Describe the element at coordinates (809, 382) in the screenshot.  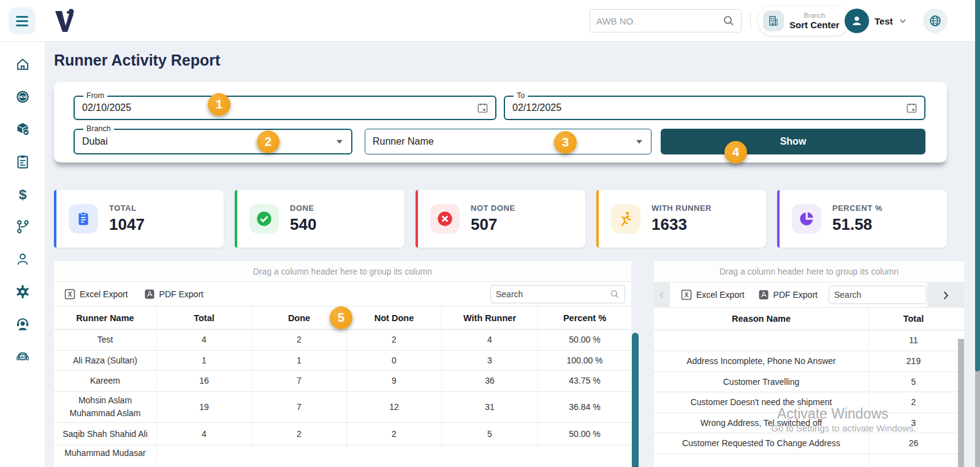
I see `table-row: Customer Travelling5` at that location.